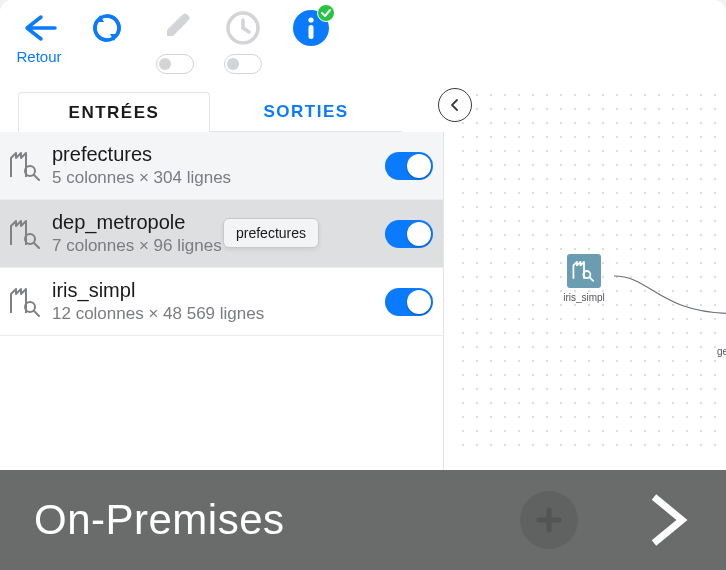 Image resolution: width=726 pixels, height=570 pixels. Describe the element at coordinates (214, 314) in the screenshot. I see `list-item-subtitle: 12 colonnes × 48 569 lignes` at that location.